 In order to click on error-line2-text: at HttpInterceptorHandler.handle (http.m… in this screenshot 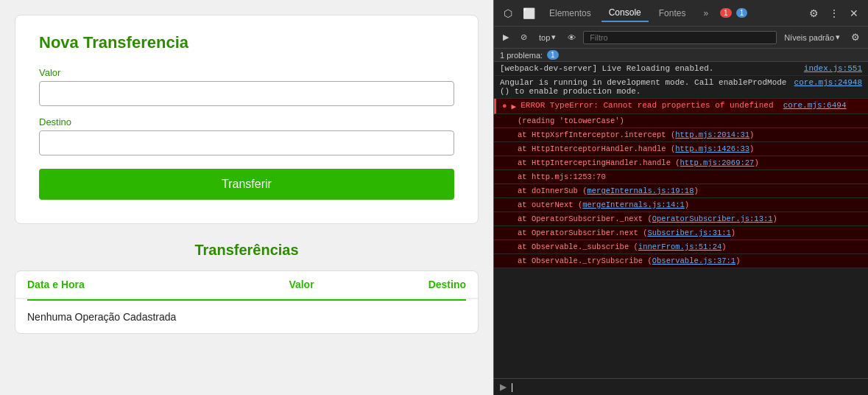, I will do `click(636, 149)`.